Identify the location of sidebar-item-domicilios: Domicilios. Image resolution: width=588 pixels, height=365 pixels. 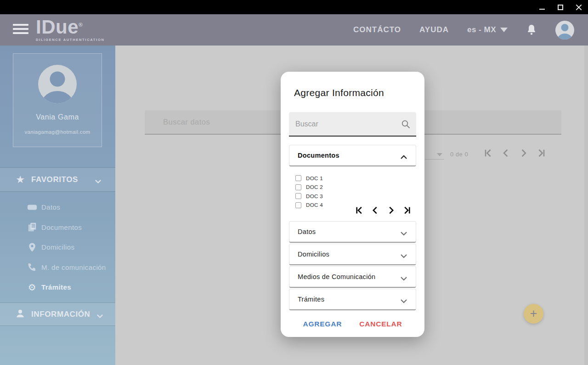
(58, 247).